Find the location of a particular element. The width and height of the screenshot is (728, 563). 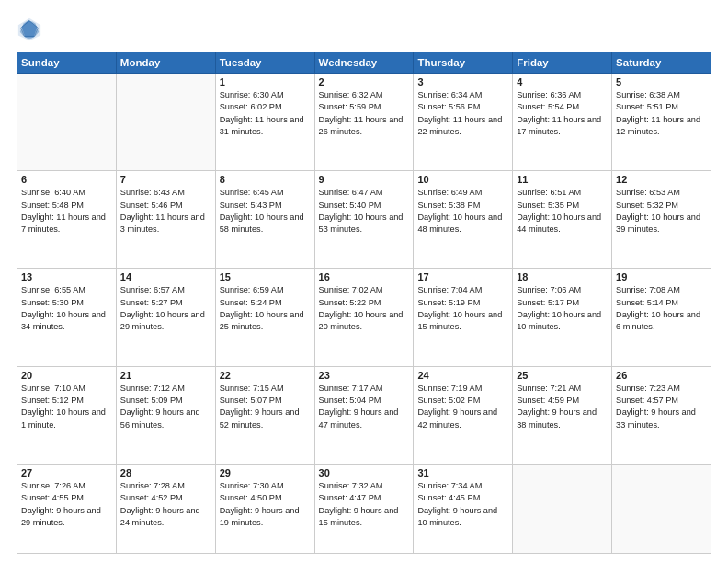

logo is located at coordinates (31, 29).